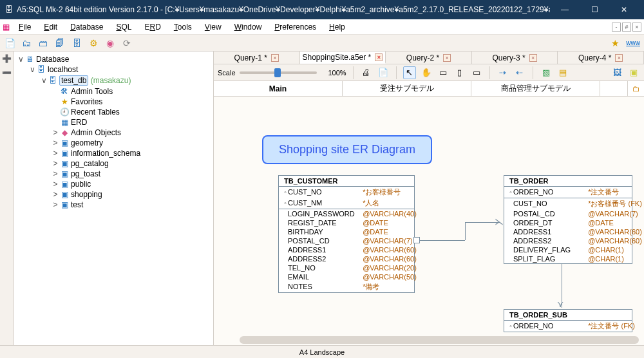 Image resolution: width=644 pixels, height=358 pixels. Describe the element at coordinates (60, 43) in the screenshot. I see `copy-icon: 🗐` at that location.